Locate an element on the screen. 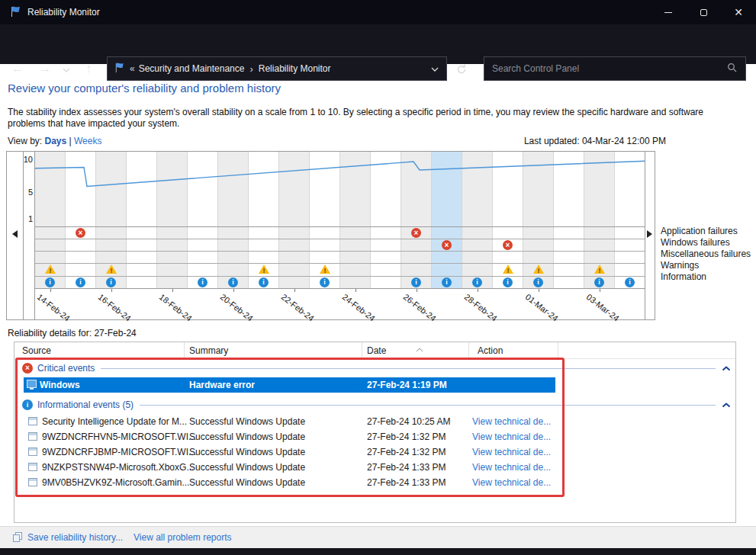 Image resolution: width=756 pixels, height=555 pixels. save-reliability-history-link: Save reliability history... is located at coordinates (75, 537).